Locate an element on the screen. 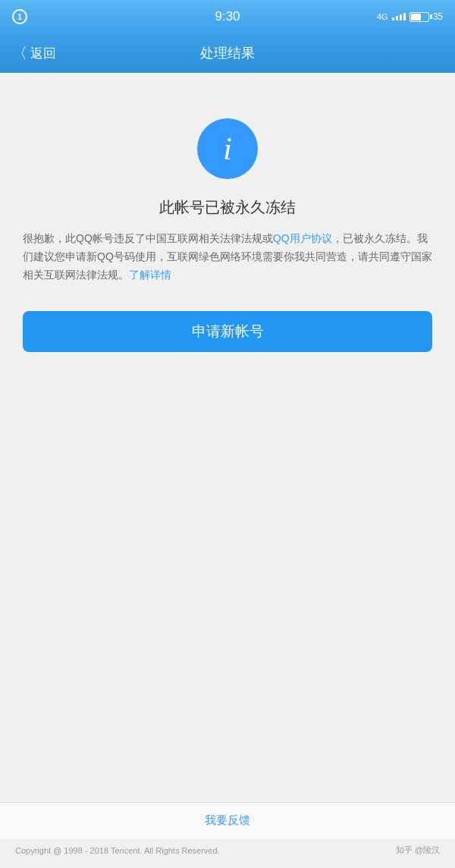  account-status-title: 此帐号已被永久冻结 is located at coordinates (228, 208).